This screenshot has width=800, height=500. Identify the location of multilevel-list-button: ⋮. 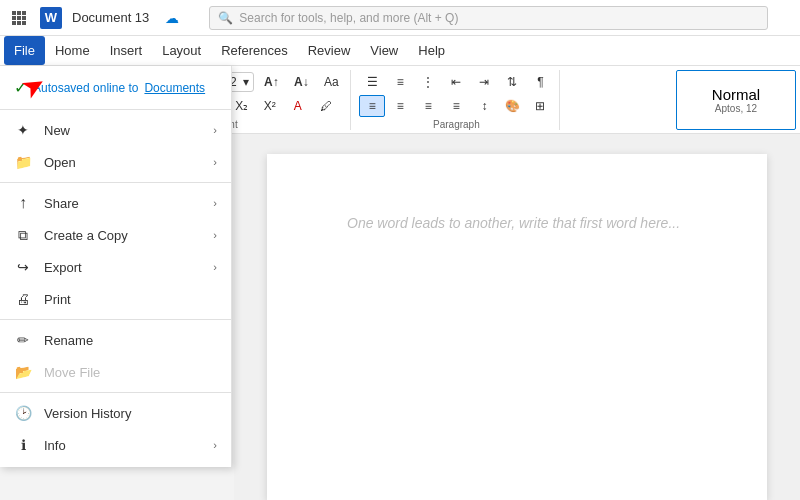
(428, 82).